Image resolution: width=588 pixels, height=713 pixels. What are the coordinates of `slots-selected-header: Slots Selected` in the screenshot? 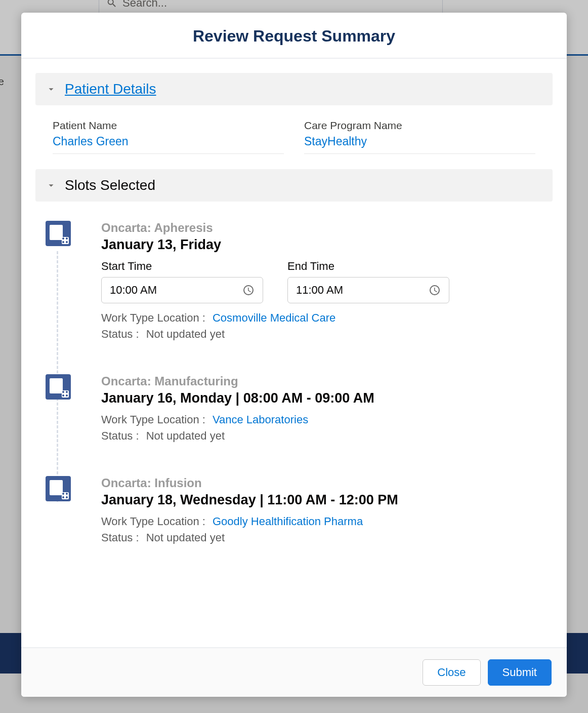 It's located at (294, 185).